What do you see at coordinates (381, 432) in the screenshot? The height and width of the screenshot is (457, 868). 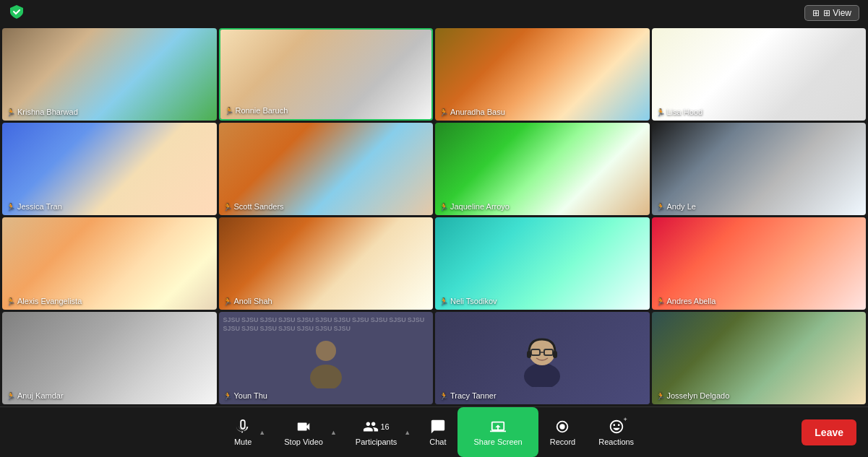 I see `participants-group: 16 Participants ▲` at bounding box center [381, 432].